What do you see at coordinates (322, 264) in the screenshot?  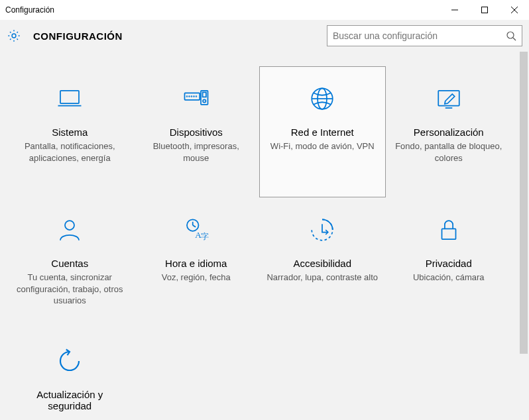 I see `tile-name: Accesibilidad` at bounding box center [322, 264].